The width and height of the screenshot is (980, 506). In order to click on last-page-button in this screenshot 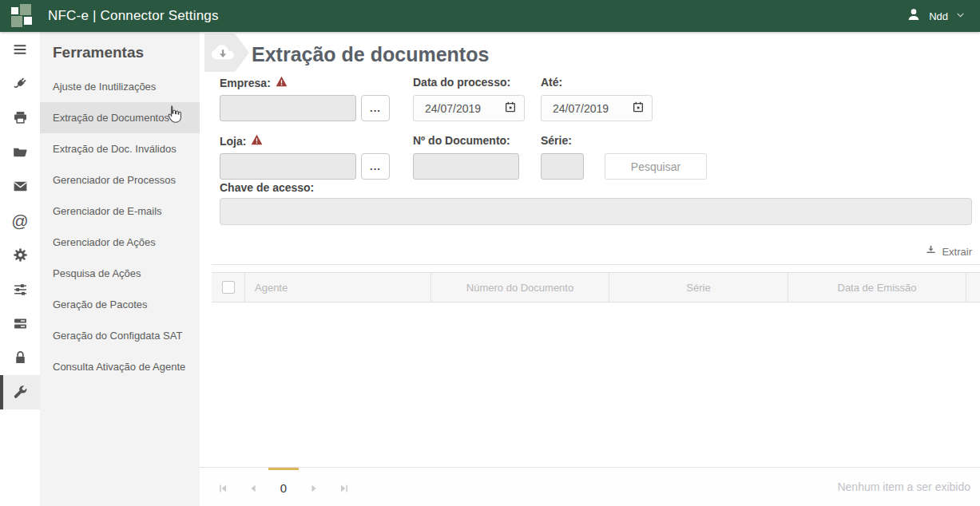, I will do `click(344, 487)`.